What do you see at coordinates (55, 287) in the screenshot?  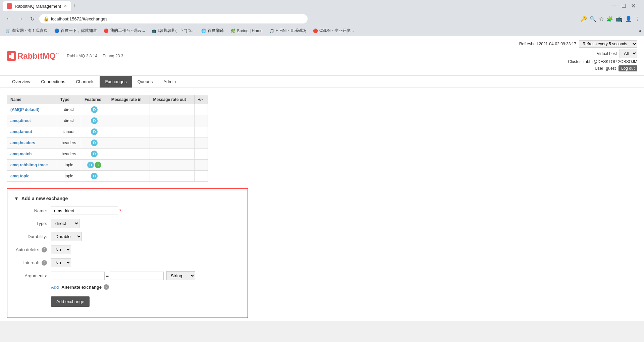 I see `add-argument-link: Add` at bounding box center [55, 287].